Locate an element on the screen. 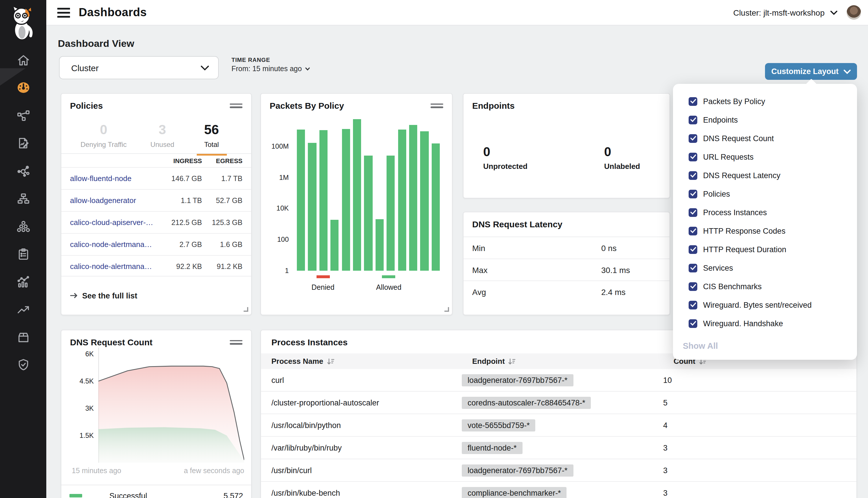 The image size is (868, 498). sidebar-item-infrastructure is located at coordinates (23, 199).